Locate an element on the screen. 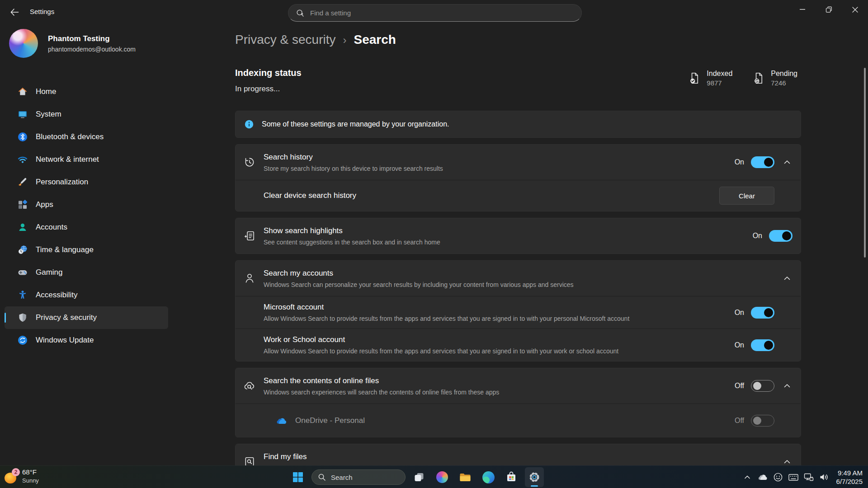  profile-name: Phantom Testing is located at coordinates (92, 39).